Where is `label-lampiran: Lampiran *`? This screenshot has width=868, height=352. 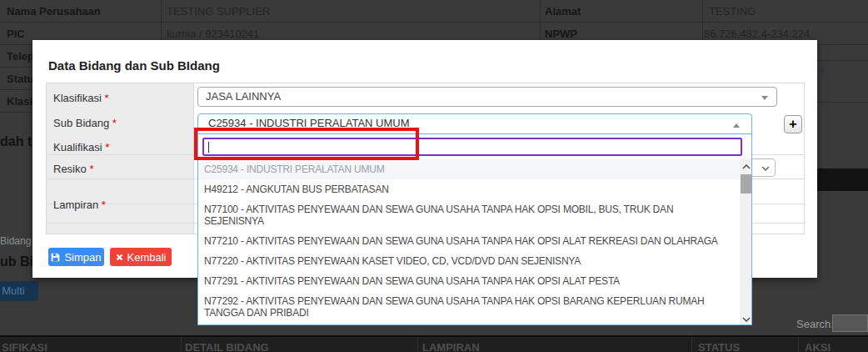 label-lampiran: Lampiran * is located at coordinates (80, 205).